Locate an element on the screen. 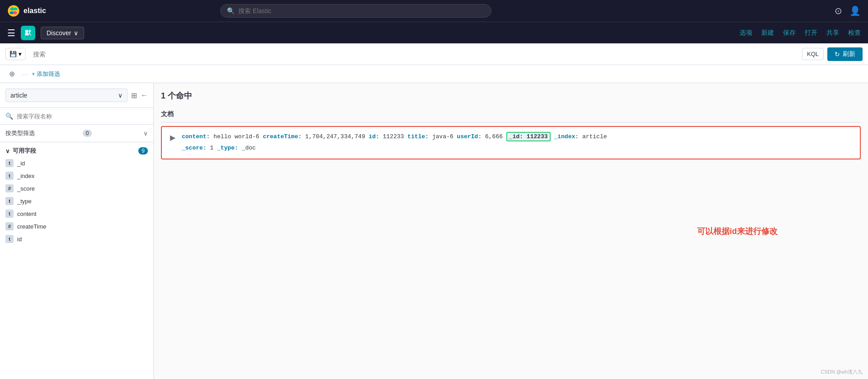 The height and width of the screenshot is (379, 868). elastic-logo: elastic is located at coordinates (27, 11).